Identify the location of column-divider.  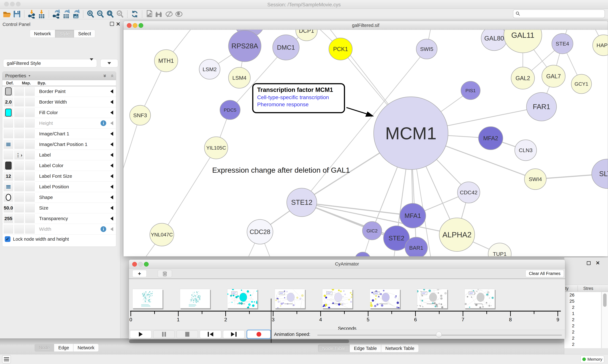
(578, 288).